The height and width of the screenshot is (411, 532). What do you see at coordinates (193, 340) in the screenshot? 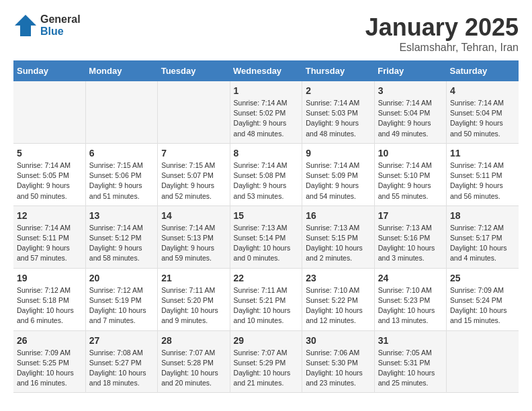
I see `day-number: 28` at bounding box center [193, 340].